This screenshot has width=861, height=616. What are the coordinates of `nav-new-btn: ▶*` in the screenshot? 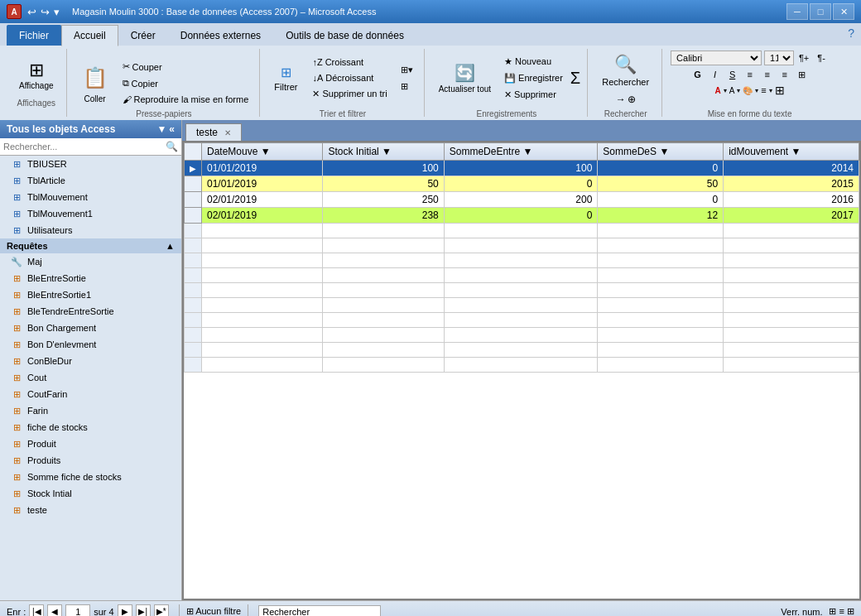 It's located at (161, 611).